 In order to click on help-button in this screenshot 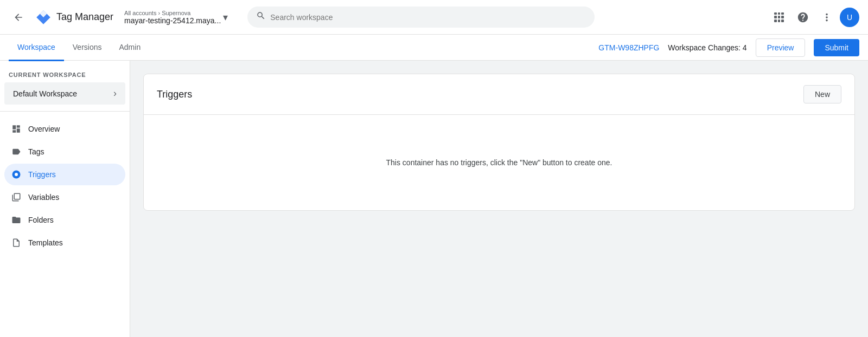, I will do `click(803, 17)`.